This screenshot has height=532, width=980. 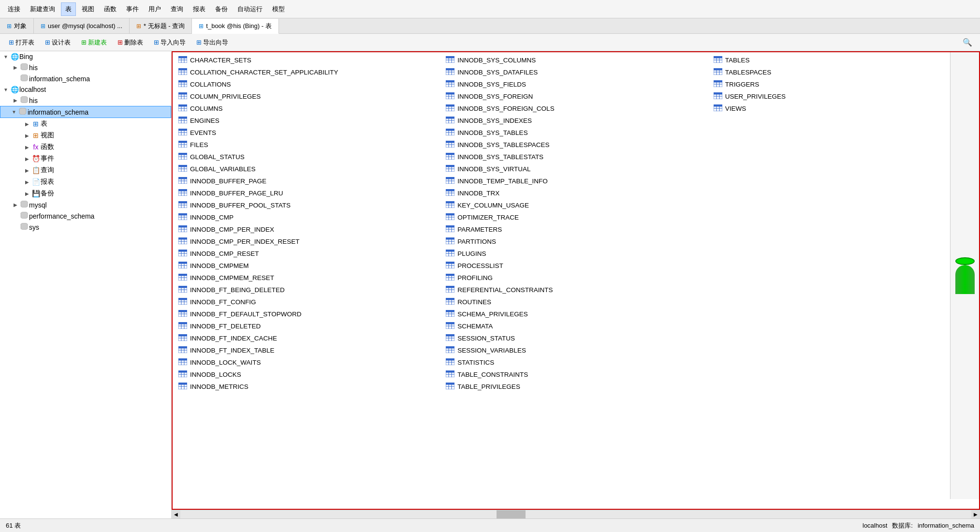 I want to click on table-item: INNODB_CMPMEM, so click(x=308, y=266).